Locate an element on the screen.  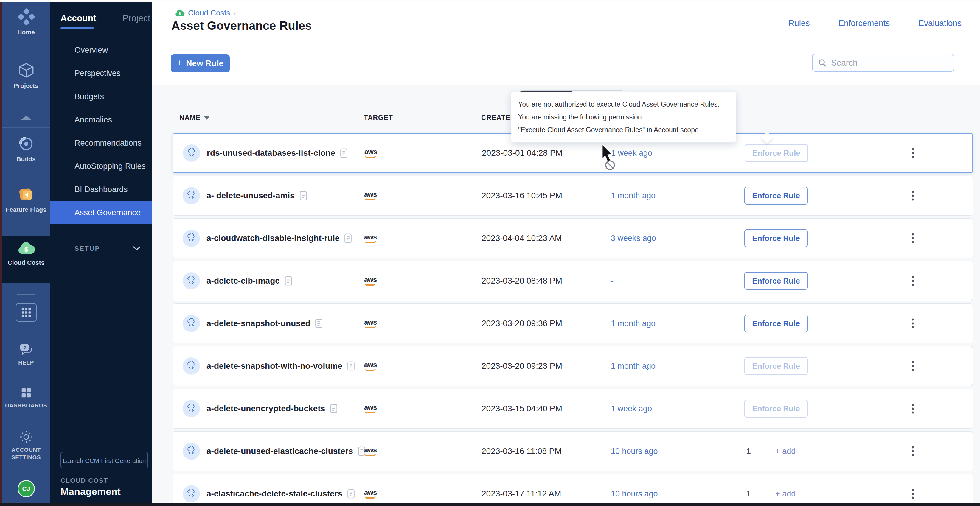
sidebar-item-help: ? HELP is located at coordinates (26, 355).